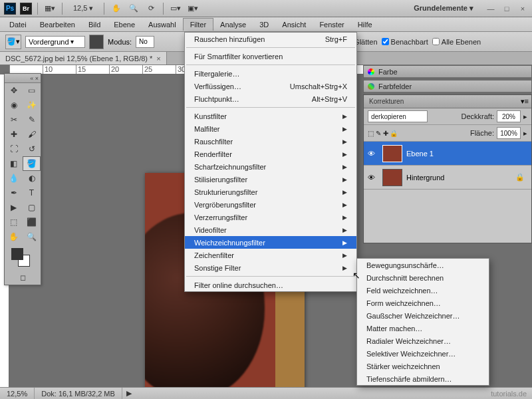 The width and height of the screenshot is (532, 399). I want to click on menu-ansicht: Ansicht, so click(294, 25).